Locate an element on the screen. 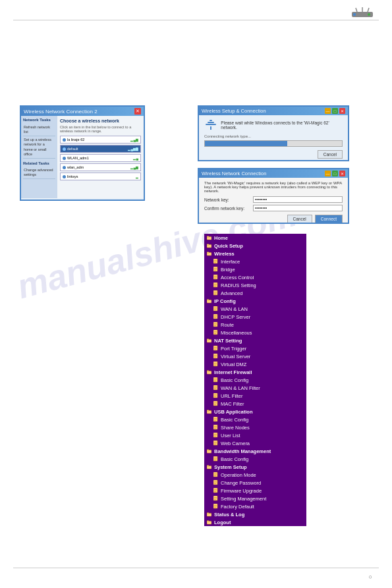 This screenshot has height=588, width=392. nav-item-ip-config: IP Config is located at coordinates (256, 301).